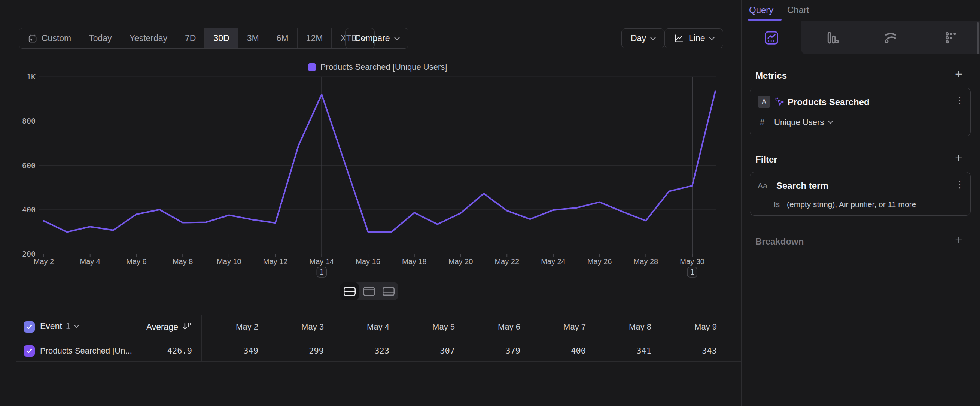  I want to click on filter-section-header: Filter, so click(767, 160).